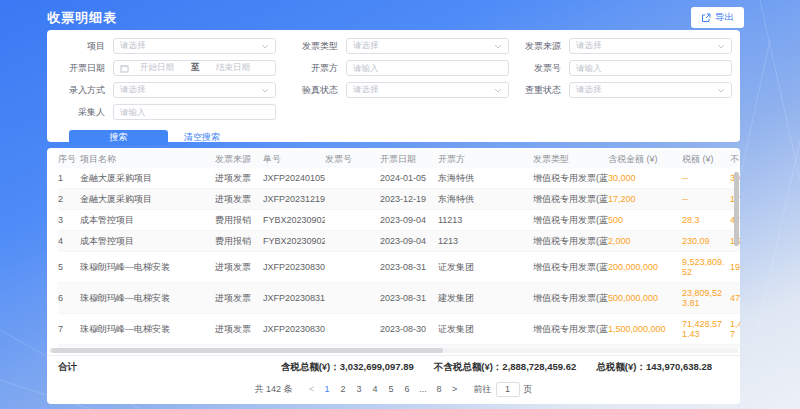  Describe the element at coordinates (399, 330) in the screenshot. I see `table-row: 7珠穆朗玛峰—电梯安装进项发票JXFP202308300012023-08-30…` at that location.